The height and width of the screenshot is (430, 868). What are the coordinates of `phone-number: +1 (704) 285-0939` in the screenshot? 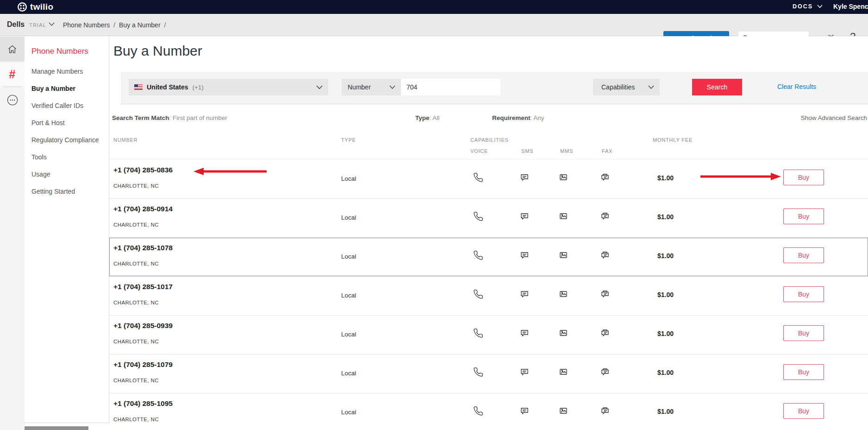 It's located at (143, 326).